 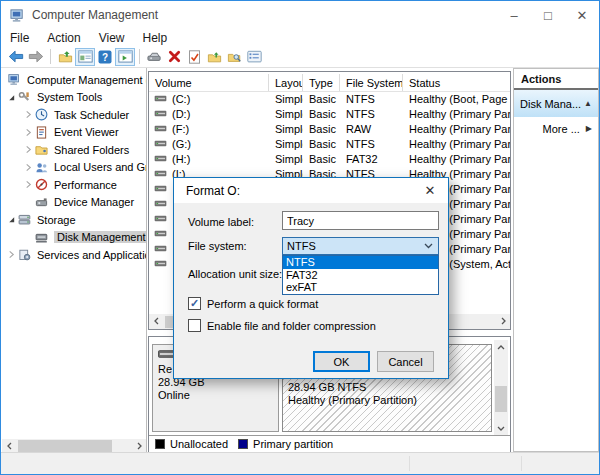 What do you see at coordinates (92, 255) in the screenshot?
I see `sidebar-item-label: Services and Applicatio` at bounding box center [92, 255].